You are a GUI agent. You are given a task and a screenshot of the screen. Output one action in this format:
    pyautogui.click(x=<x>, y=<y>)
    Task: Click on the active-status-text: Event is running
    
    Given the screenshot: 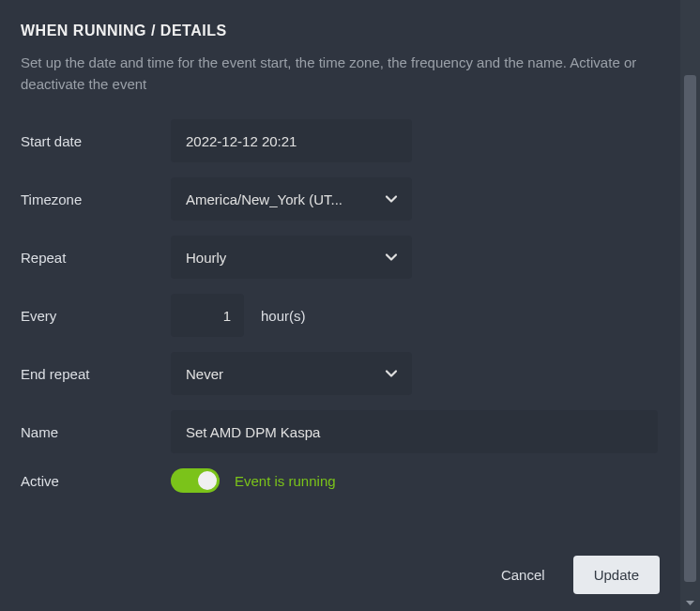 What is the action you would take?
    pyautogui.click(x=285, y=481)
    